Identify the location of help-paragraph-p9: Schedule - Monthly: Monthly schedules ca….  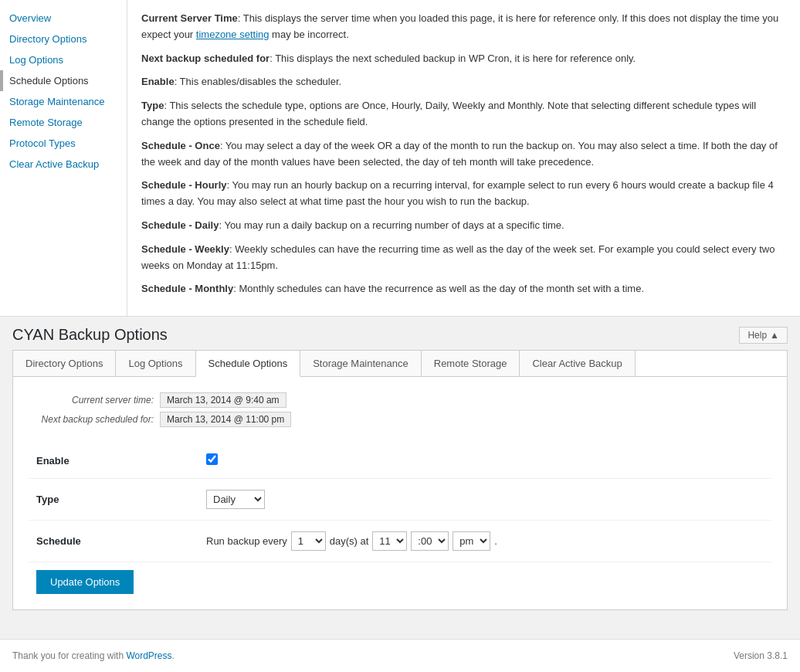
(463, 289).